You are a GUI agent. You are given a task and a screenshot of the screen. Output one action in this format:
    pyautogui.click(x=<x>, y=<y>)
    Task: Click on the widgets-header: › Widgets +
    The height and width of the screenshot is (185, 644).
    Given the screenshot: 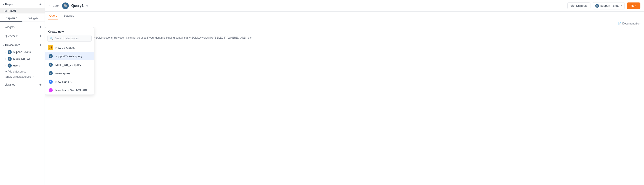 What is the action you would take?
    pyautogui.click(x=22, y=27)
    